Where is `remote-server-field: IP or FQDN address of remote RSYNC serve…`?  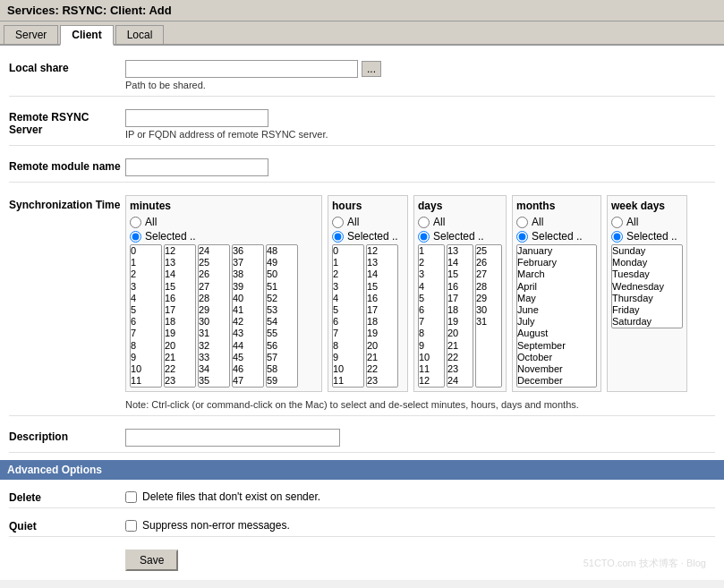 remote-server-field: IP or FQDN address of remote RSYNC serve… is located at coordinates (421, 124).